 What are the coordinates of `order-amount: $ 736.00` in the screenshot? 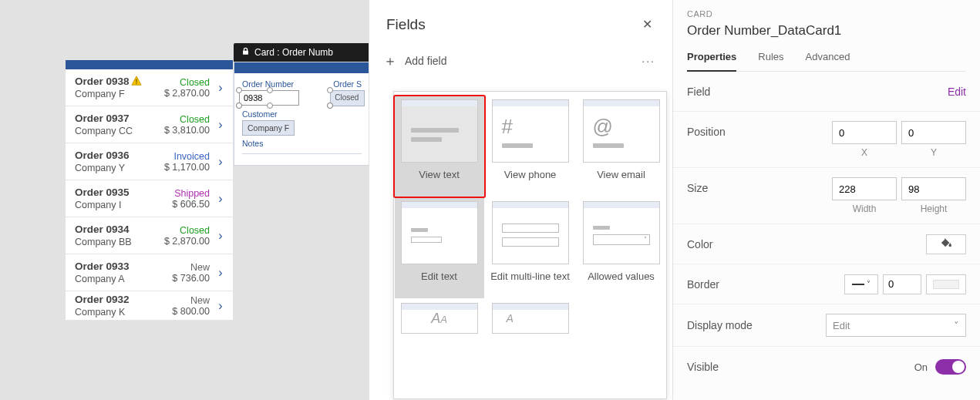 It's located at (185, 278).